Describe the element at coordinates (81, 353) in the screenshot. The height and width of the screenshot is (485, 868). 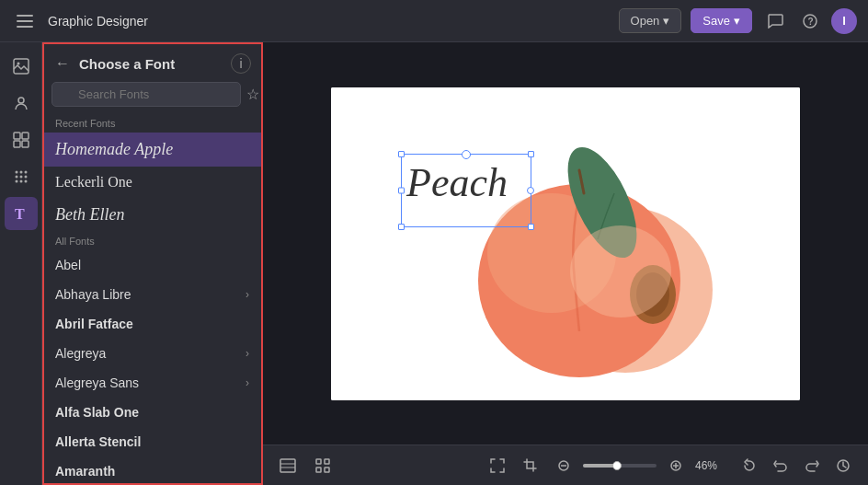
I see `font-name-alegreya: Alegreya` at that location.